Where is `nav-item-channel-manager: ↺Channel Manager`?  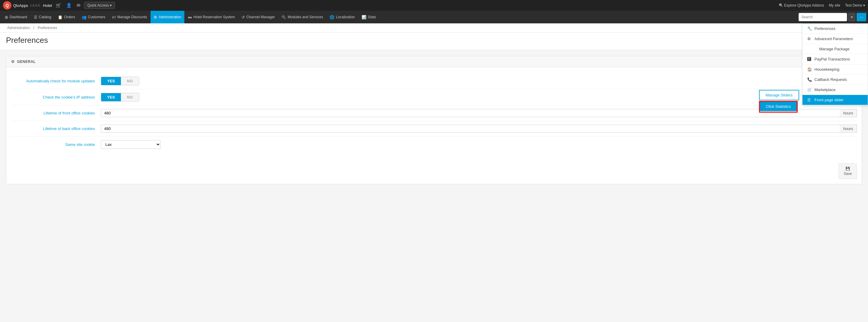
nav-item-channel-manager: ↺Channel Manager is located at coordinates (258, 17).